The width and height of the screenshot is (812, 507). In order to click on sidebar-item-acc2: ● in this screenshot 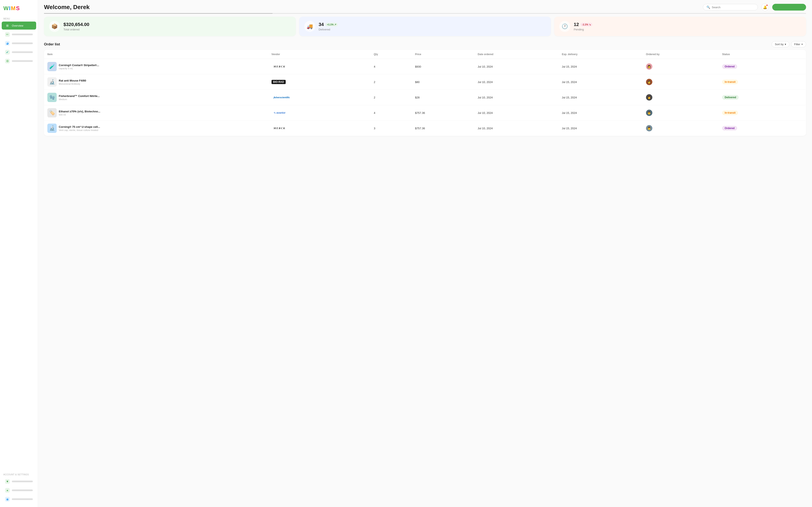, I will do `click(19, 490)`.